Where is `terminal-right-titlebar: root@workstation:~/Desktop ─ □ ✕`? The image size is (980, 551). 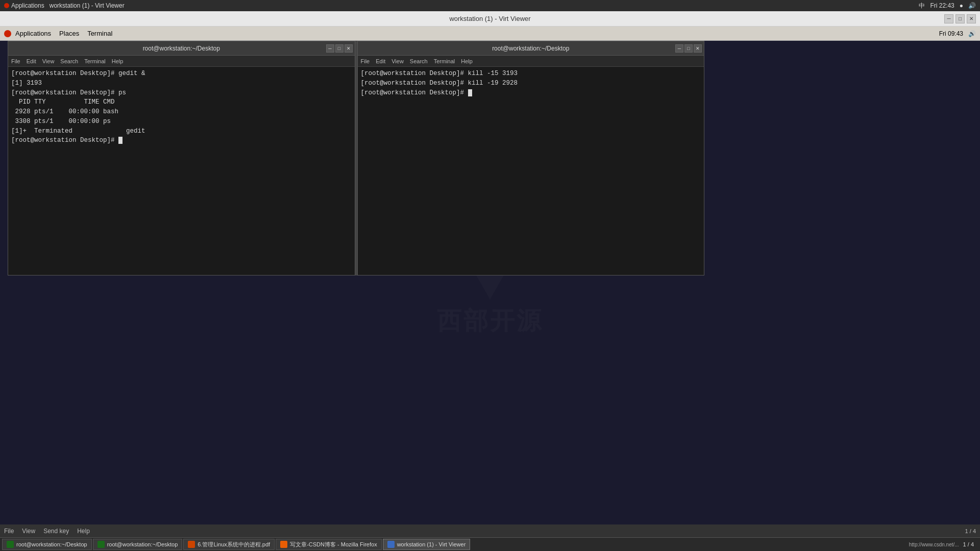
terminal-right-titlebar: root@workstation:~/Desktop ─ □ ✕ is located at coordinates (531, 48).